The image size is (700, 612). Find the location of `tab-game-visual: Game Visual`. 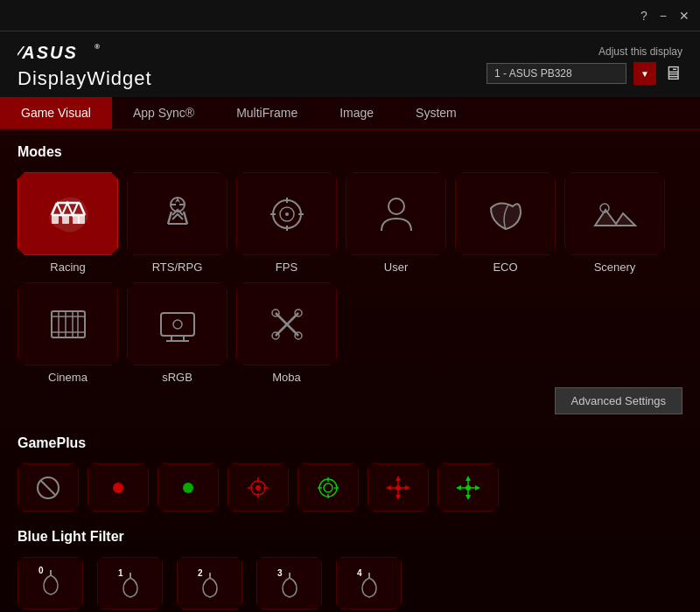

tab-game-visual: Game Visual is located at coordinates (56, 113).